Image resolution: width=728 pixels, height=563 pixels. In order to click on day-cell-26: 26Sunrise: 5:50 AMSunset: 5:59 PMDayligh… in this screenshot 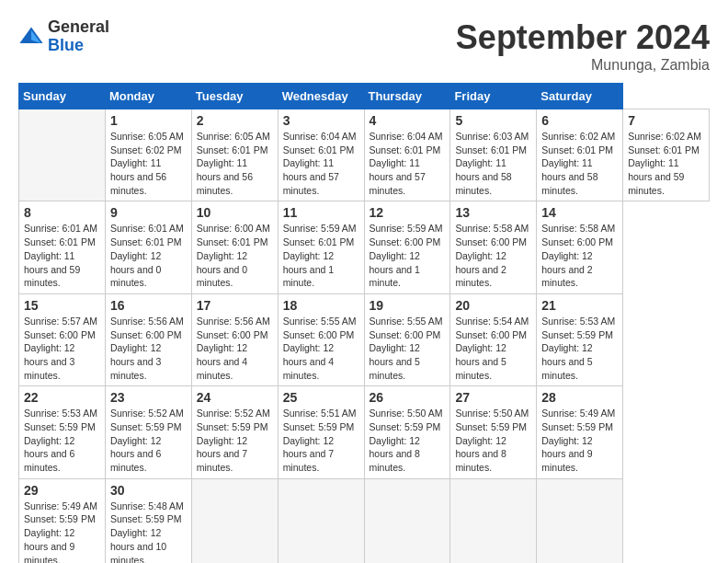, I will do `click(407, 432)`.